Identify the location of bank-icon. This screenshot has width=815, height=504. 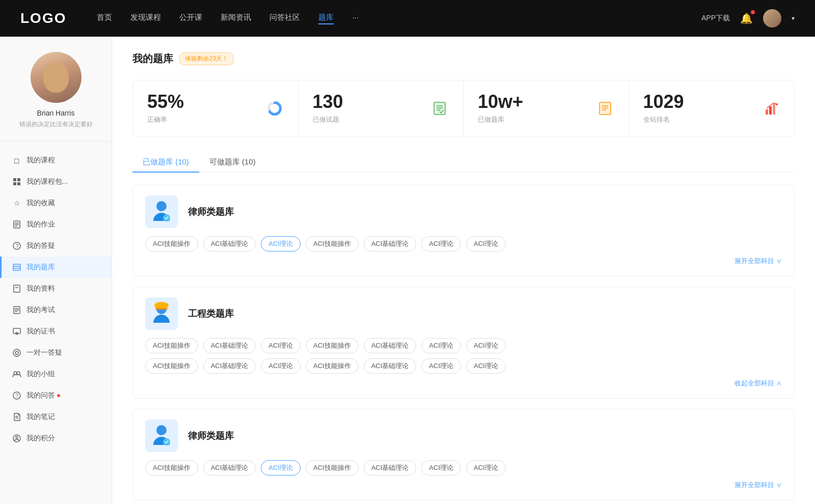
(17, 267).